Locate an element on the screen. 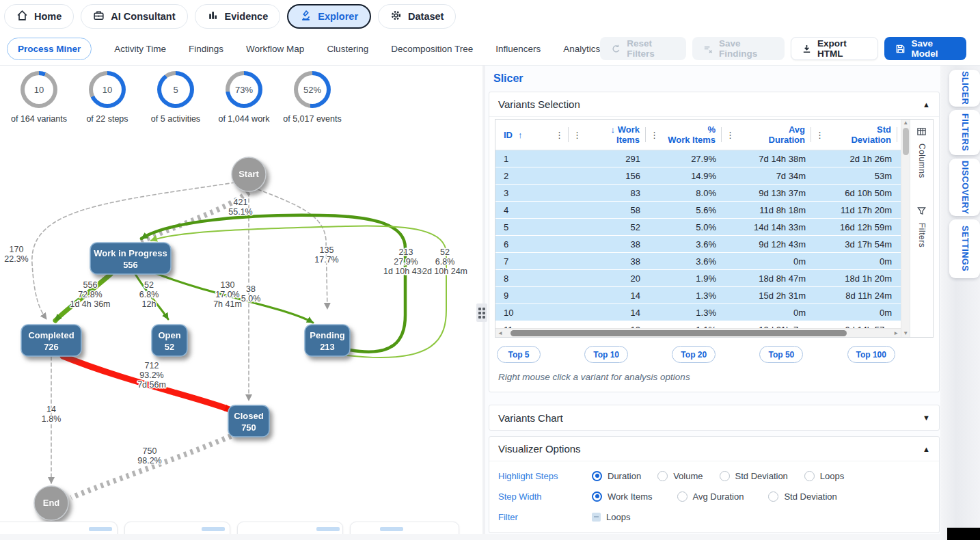 This screenshot has height=540, width=980. progress-ring: 5 is located at coordinates (176, 90).